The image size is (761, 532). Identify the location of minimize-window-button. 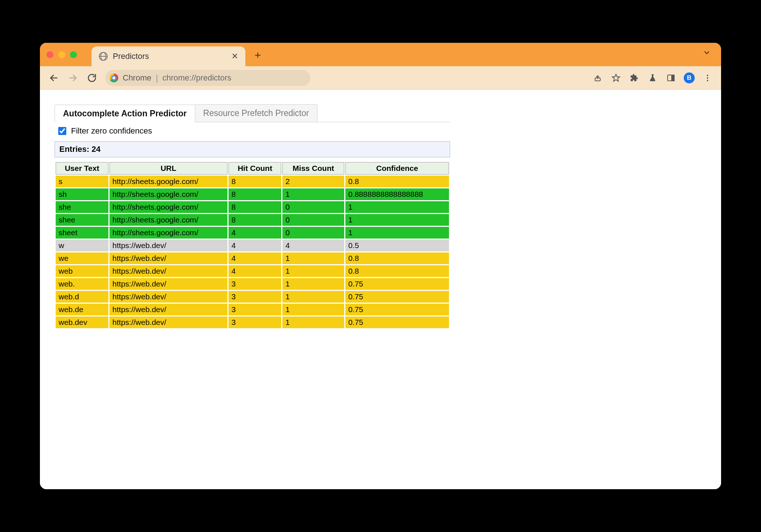
(62, 55).